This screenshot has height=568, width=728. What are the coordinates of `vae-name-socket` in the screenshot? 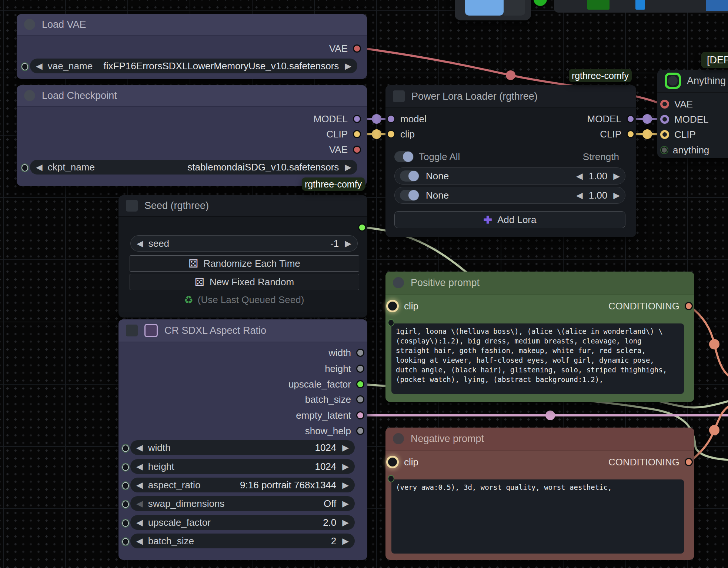 It's located at (25, 67).